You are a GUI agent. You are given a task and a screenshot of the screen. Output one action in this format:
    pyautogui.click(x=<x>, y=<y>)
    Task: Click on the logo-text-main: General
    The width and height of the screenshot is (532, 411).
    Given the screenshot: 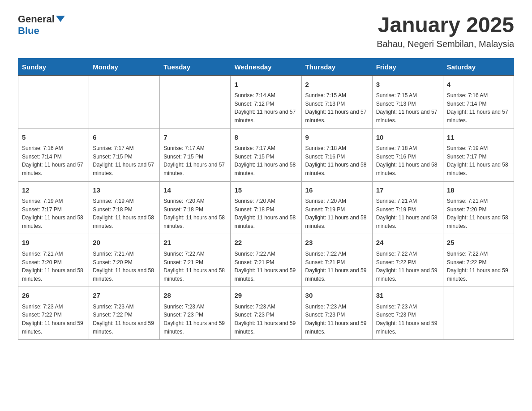 What is the action you would take?
    pyautogui.click(x=41, y=19)
    